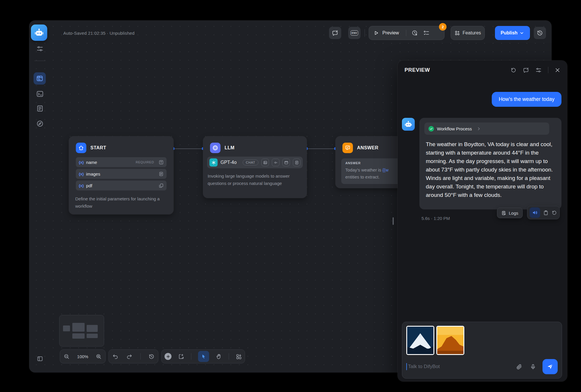 The width and height of the screenshot is (581, 392). I want to click on auto-layout-button, so click(239, 356).